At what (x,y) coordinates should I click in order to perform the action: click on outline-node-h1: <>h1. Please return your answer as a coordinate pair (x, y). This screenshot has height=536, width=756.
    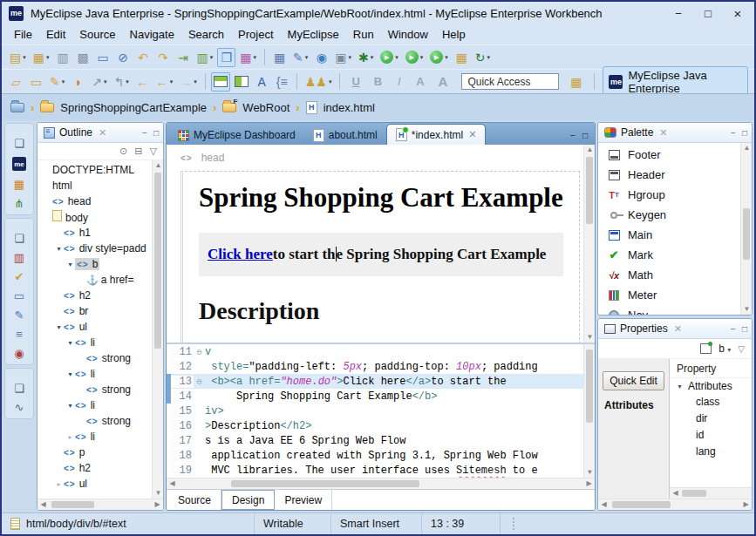
    Looking at the image, I should click on (94, 233).